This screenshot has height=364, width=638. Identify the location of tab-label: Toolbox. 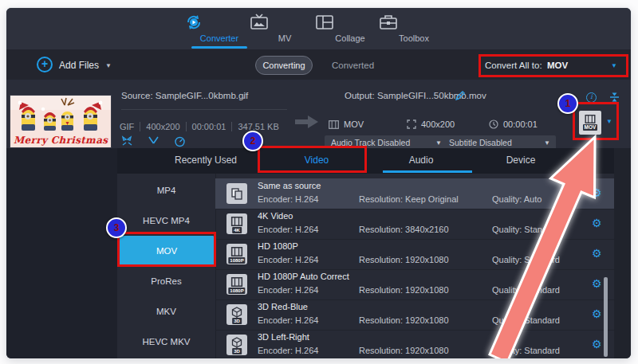
(414, 38).